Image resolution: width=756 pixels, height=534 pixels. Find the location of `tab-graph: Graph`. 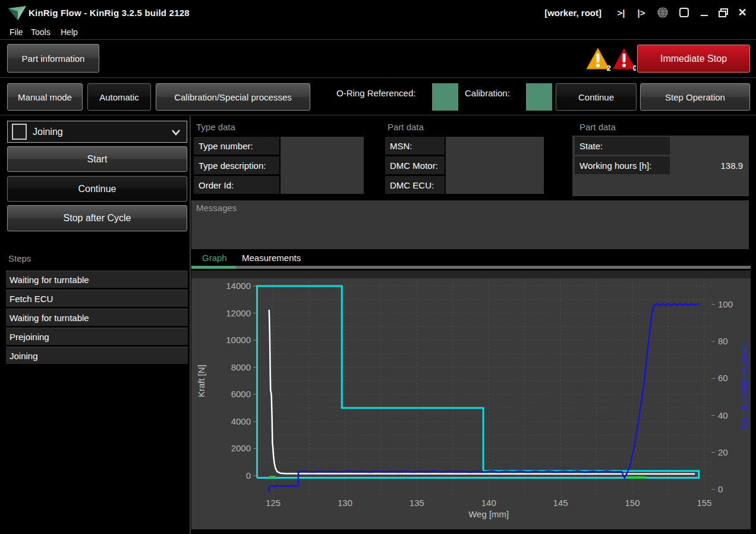

tab-graph: Graph is located at coordinates (215, 258).